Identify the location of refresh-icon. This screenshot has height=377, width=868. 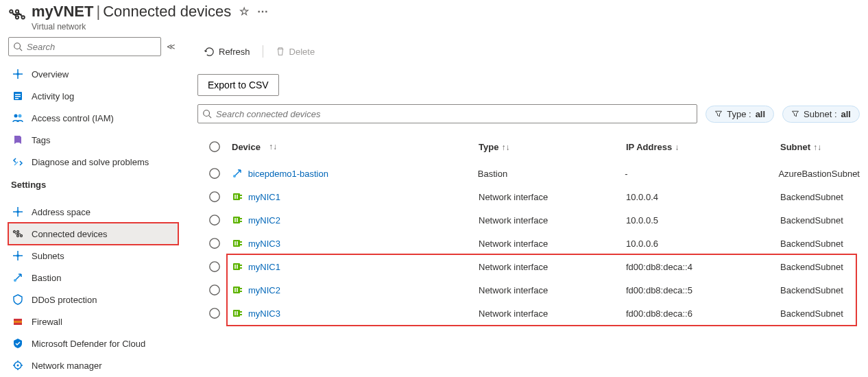
(210, 52).